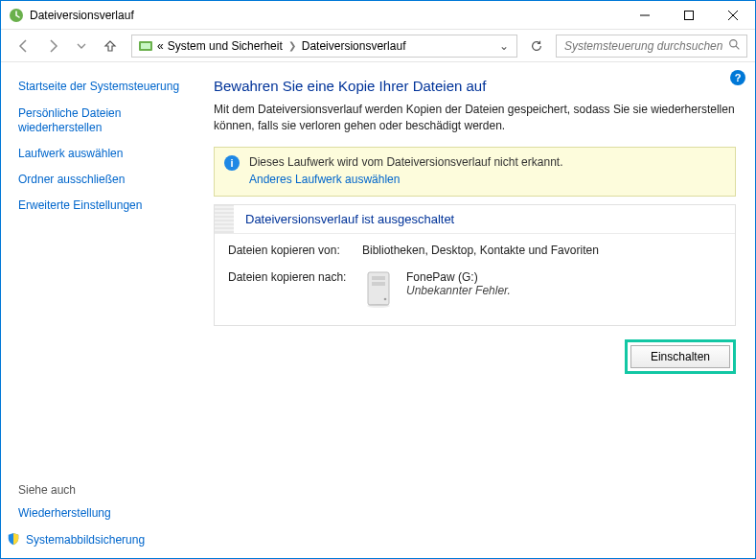  I want to click on shield-icon, so click(13, 541).